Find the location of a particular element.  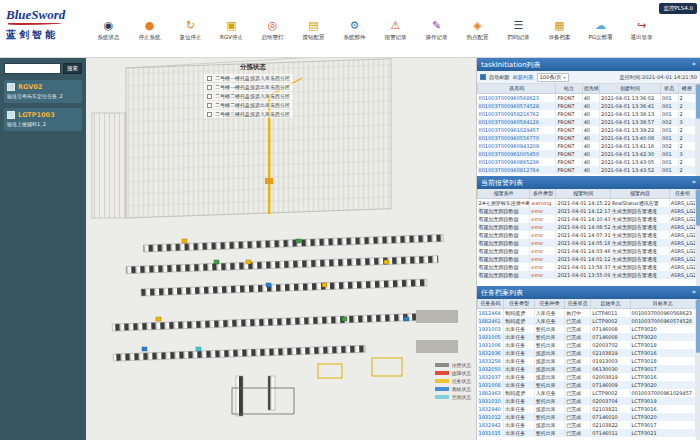

auto-refresh-checkbox is located at coordinates (483, 77).